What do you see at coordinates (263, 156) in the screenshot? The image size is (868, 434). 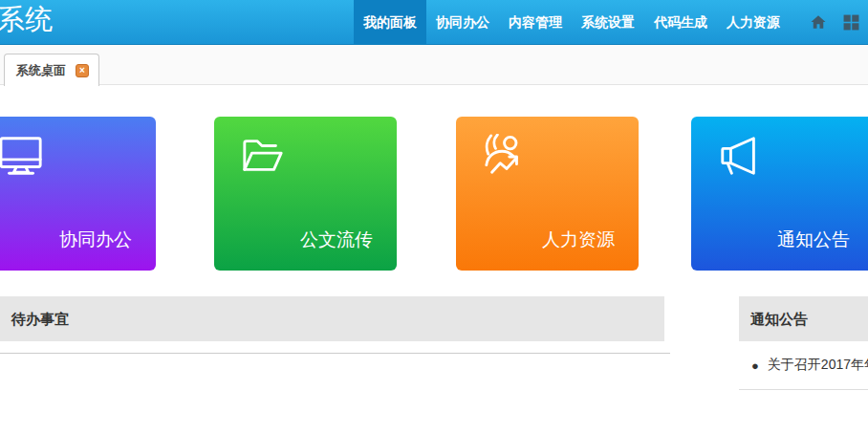 I see `folder-open-icon` at bounding box center [263, 156].